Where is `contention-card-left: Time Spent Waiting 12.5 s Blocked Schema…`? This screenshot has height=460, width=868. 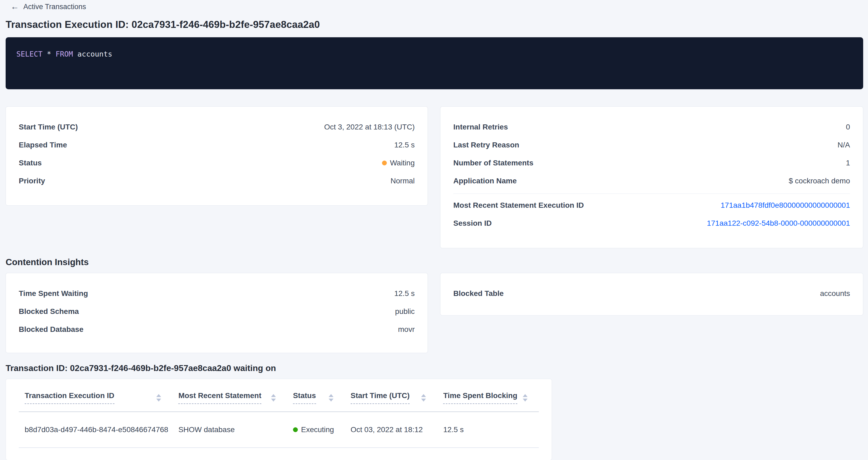 contention-card-left: Time Spent Waiting 12.5 s Blocked Schema… is located at coordinates (217, 313).